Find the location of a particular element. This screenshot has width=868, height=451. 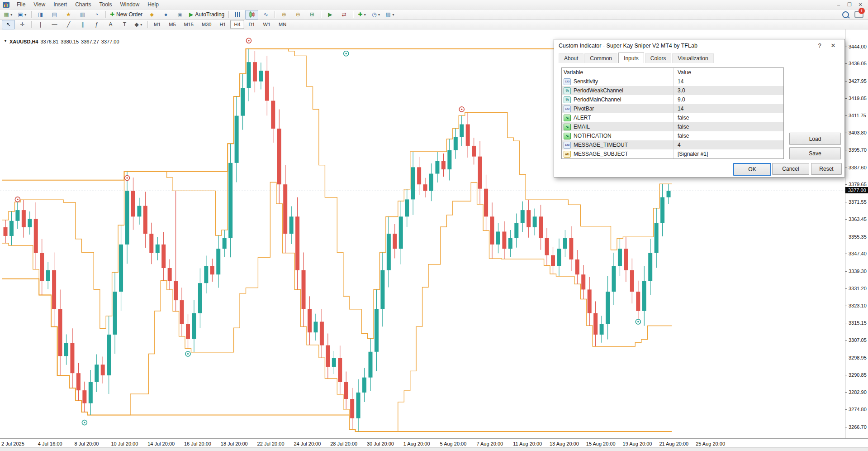

zoom-in-button: ⊕ is located at coordinates (284, 14).